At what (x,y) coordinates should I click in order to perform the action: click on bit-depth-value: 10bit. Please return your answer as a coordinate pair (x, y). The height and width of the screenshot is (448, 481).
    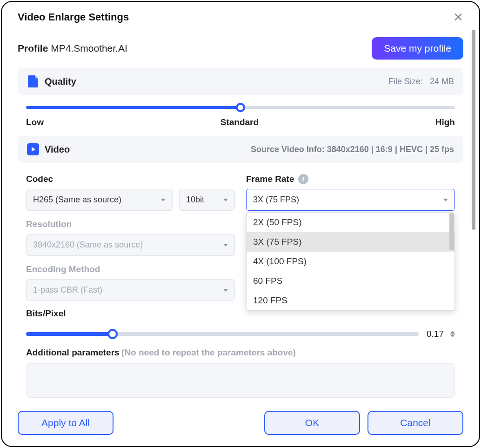
    Looking at the image, I should click on (195, 200).